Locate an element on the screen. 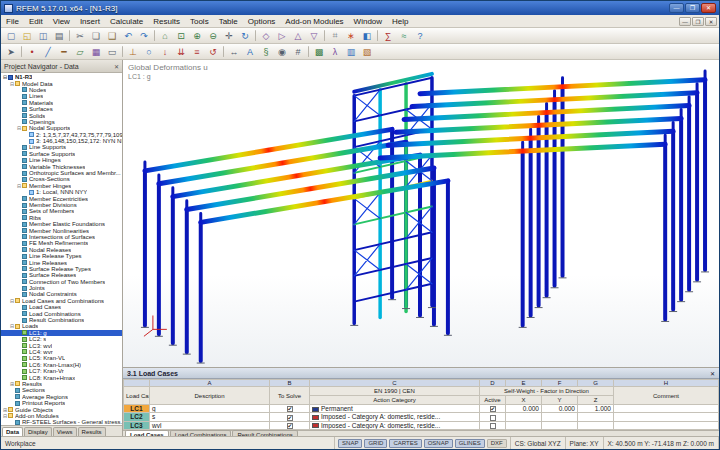  action-category-cell: Permanent is located at coordinates (395, 409).